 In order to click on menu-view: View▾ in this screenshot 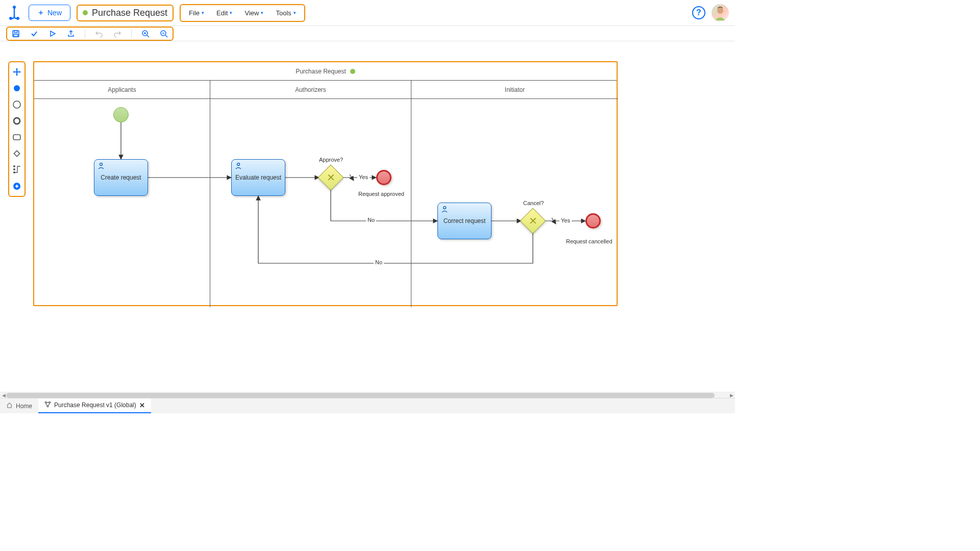, I will do `click(254, 13)`.